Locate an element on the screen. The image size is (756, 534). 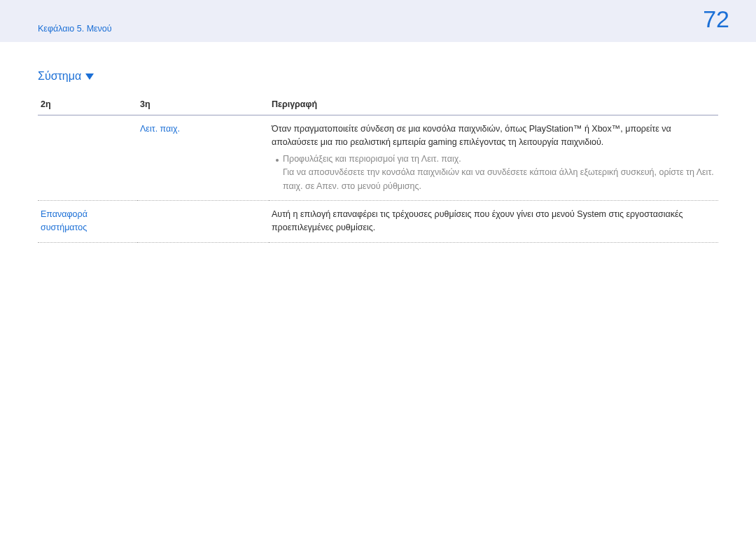
cell-col2: Επαναφορά συστήματος is located at coordinates (88, 221).